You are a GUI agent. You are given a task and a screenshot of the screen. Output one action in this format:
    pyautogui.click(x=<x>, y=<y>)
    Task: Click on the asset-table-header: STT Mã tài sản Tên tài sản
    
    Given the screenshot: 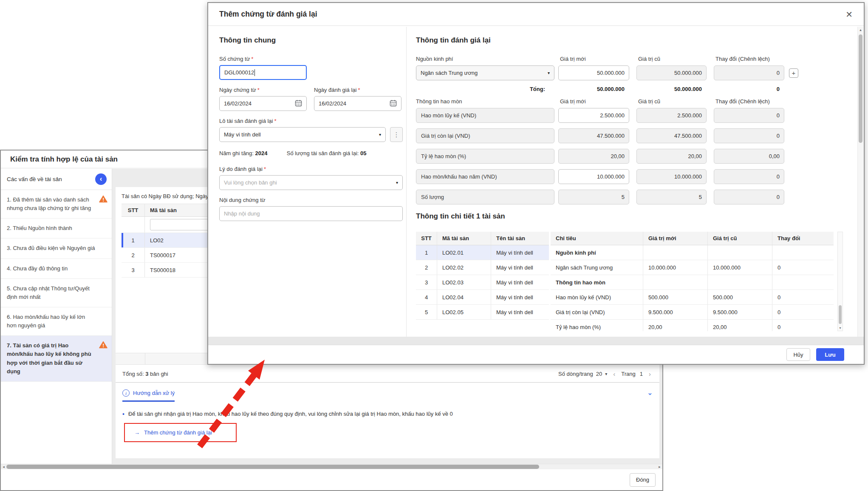 What is the action you would take?
    pyautogui.click(x=483, y=238)
    